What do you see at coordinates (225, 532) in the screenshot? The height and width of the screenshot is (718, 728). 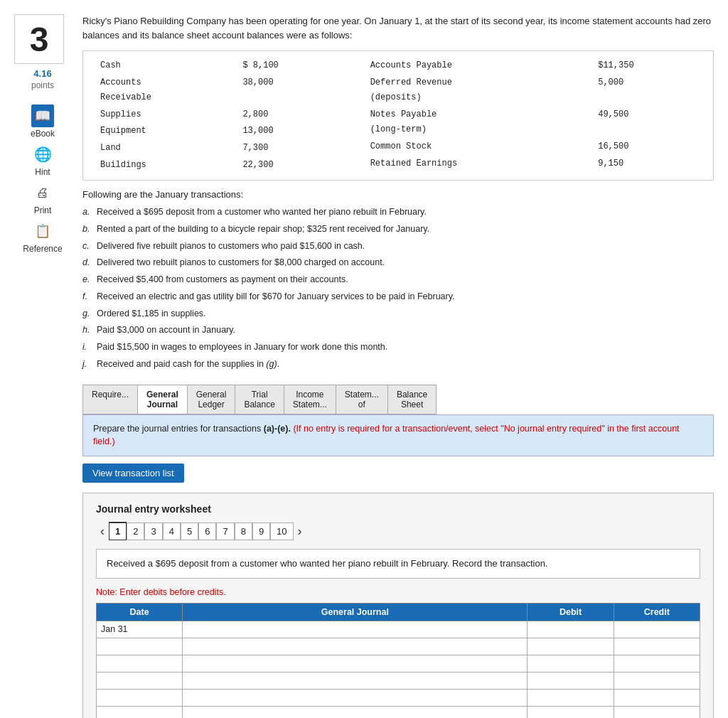 I see `page-7: 7` at bounding box center [225, 532].